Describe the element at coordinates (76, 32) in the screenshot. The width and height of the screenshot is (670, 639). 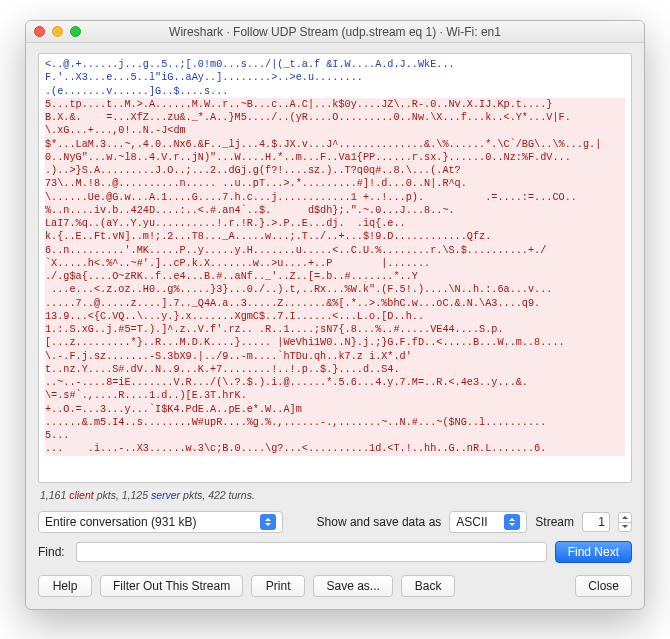
I see `zoom-window-icon` at that location.